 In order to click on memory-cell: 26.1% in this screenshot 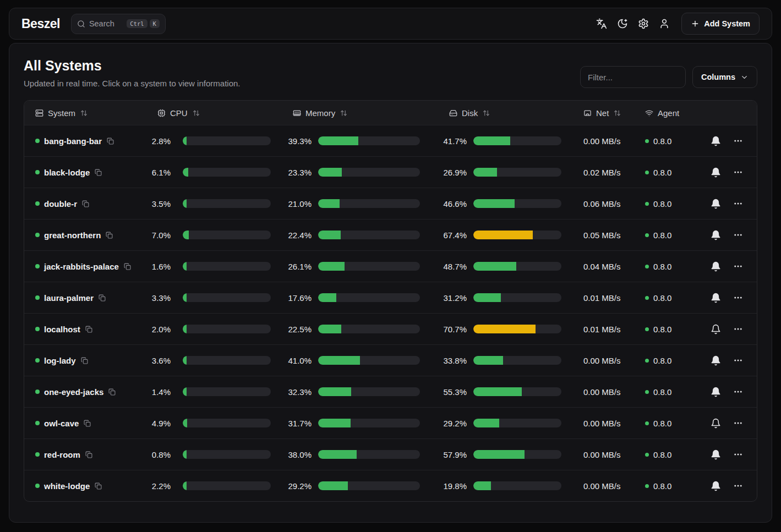, I will do `click(353, 266)`.